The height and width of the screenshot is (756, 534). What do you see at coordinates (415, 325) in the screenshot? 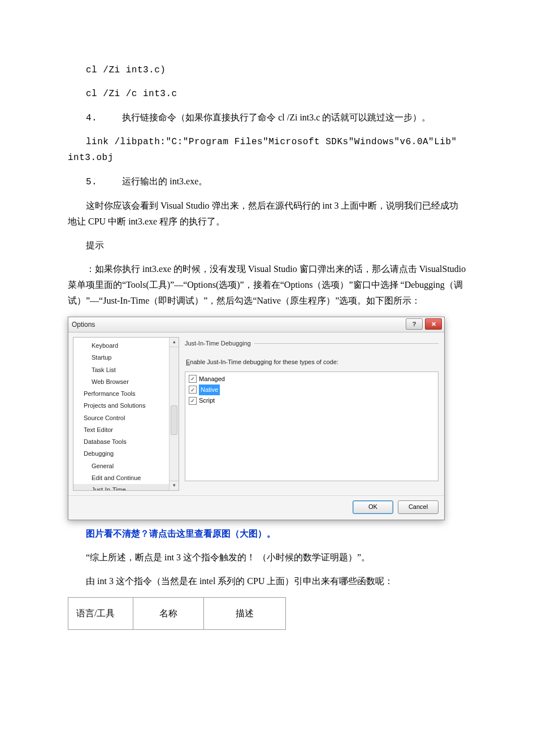
I see `help-icon: ?` at bounding box center [415, 325].